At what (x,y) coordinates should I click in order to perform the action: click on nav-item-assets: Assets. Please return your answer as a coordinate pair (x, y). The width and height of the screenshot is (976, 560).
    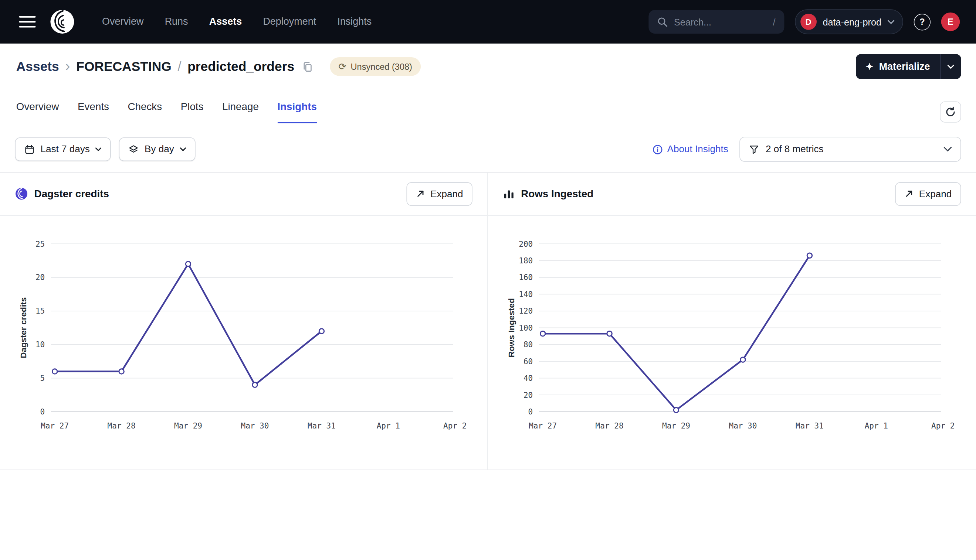
    Looking at the image, I should click on (226, 22).